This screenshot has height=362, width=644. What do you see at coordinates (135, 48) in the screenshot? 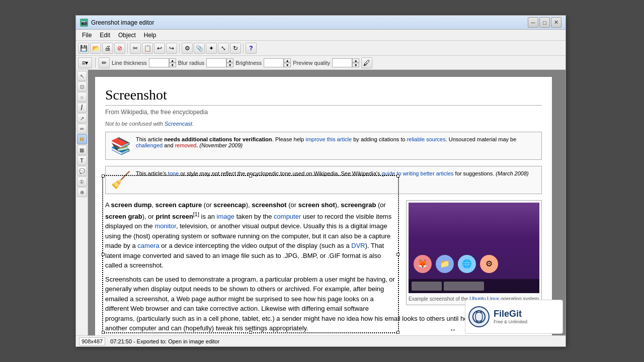
I see `cut-button: ✂` at bounding box center [135, 48].